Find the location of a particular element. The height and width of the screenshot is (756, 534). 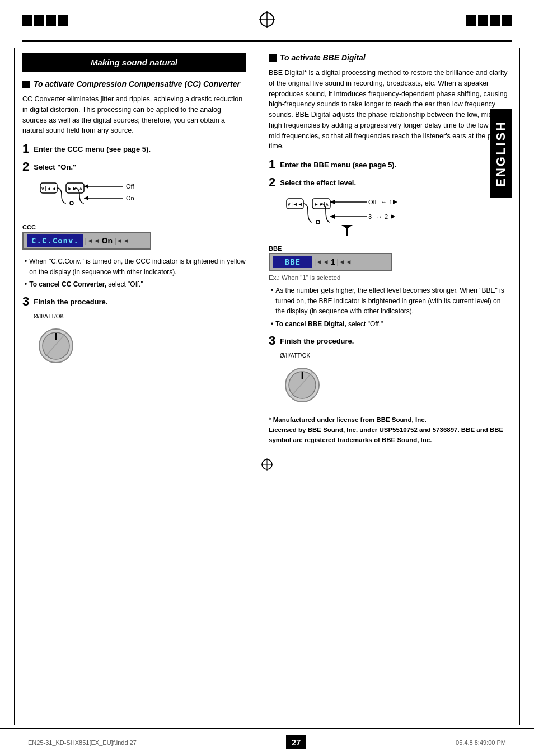

bbe-display-area: BBE BBE |◄◄ 1 |◄◄ is located at coordinates (390, 258).